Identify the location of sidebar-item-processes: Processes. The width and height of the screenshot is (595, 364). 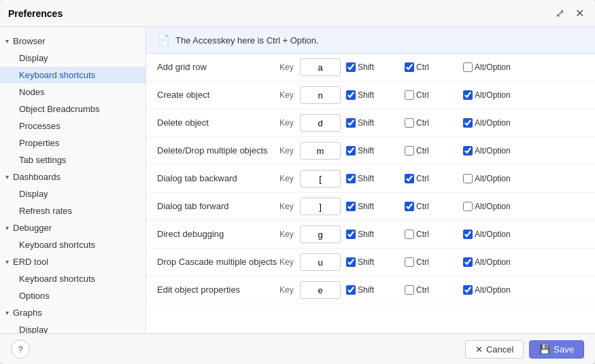
(73, 126).